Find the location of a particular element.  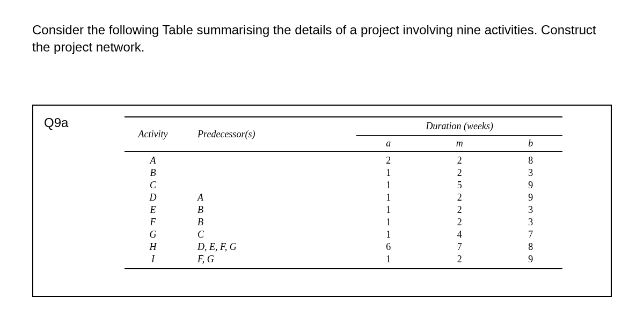

col-activity: Activity is located at coordinates (153, 134).